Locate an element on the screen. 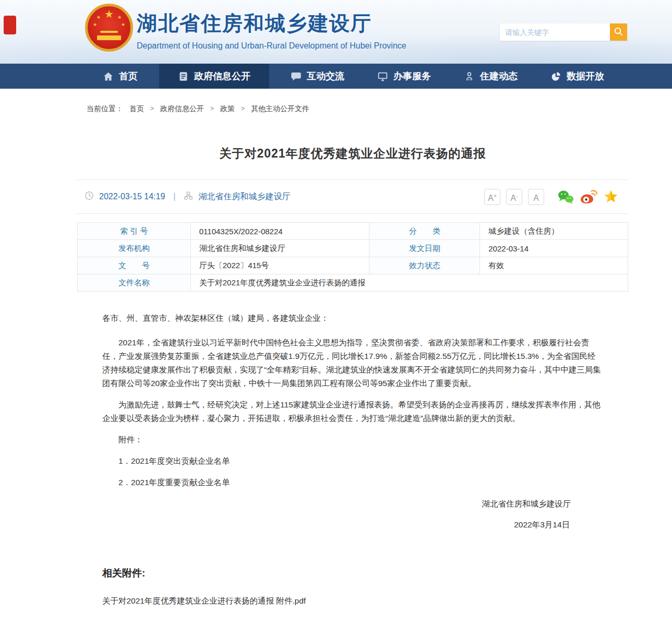 This screenshot has width=672, height=626. emblem-star-icon: ★ is located at coordinates (109, 14).